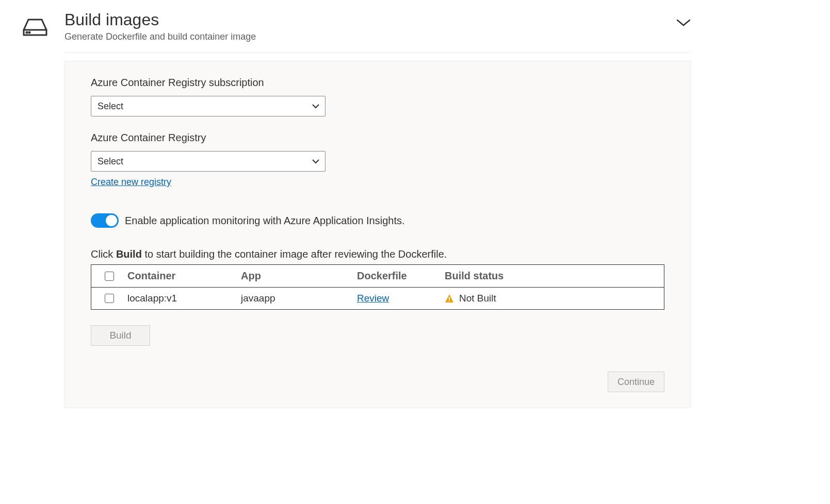 This screenshot has width=830, height=504. Describe the element at coordinates (131, 182) in the screenshot. I see `create-new-registry-link: Create new registry` at that location.